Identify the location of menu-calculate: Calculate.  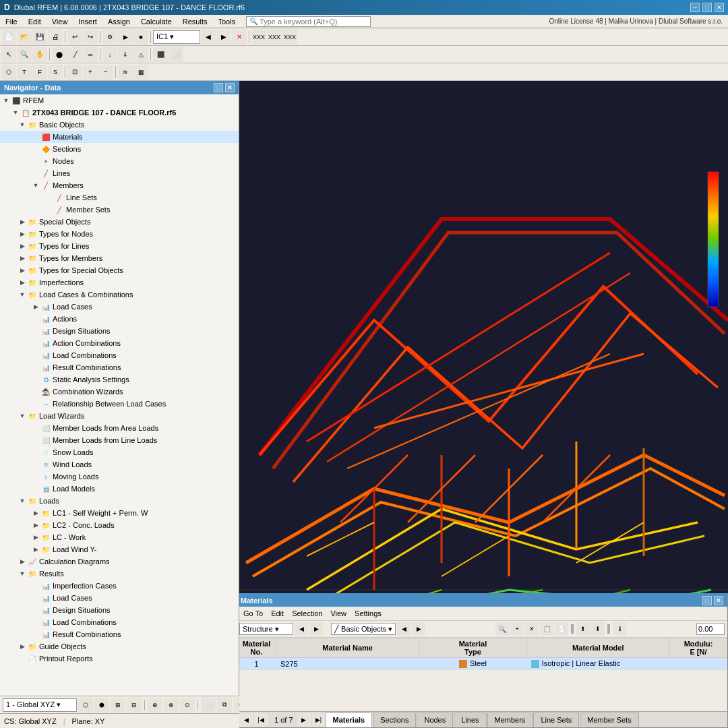
(156, 22).